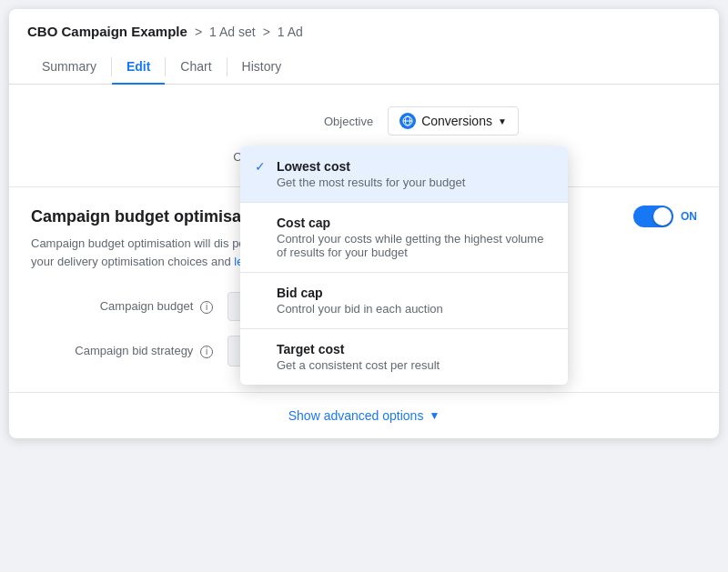  I want to click on checkmark-icon: ✓, so click(262, 166).